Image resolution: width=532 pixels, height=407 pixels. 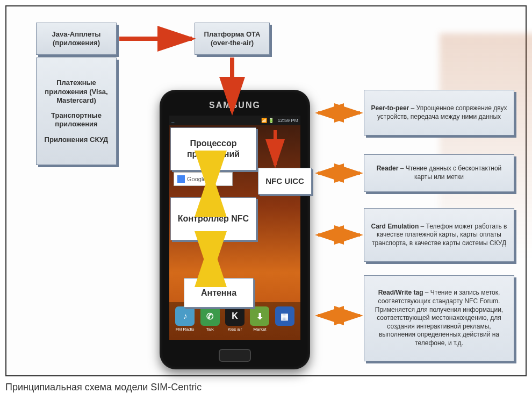 I want to click on box-java-applets: Java-Апплеты (приложения), so click(x=76, y=39).